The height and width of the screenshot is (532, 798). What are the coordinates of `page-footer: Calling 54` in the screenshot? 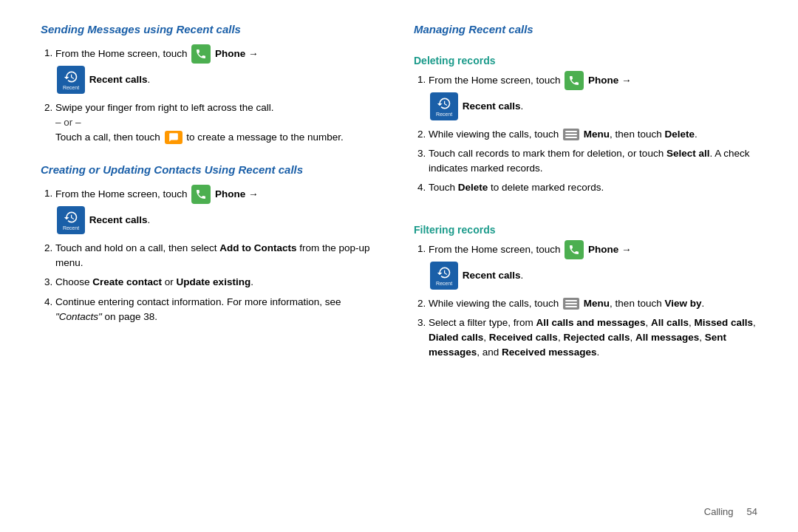 It's located at (731, 511).